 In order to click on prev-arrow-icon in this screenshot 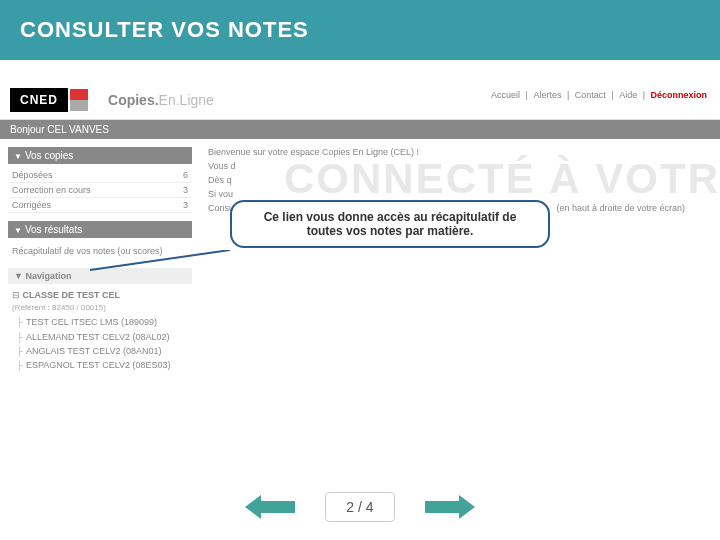, I will do `click(270, 507)`.